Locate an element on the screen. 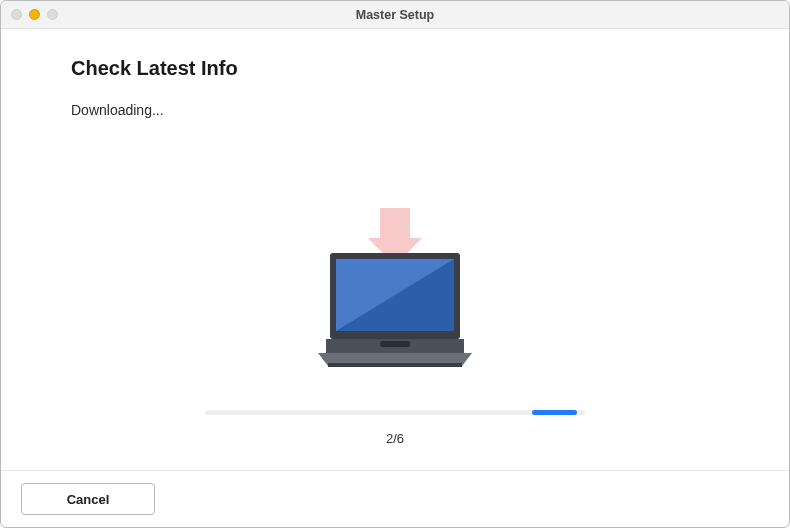  step-counter: 2/6 is located at coordinates (395, 438).